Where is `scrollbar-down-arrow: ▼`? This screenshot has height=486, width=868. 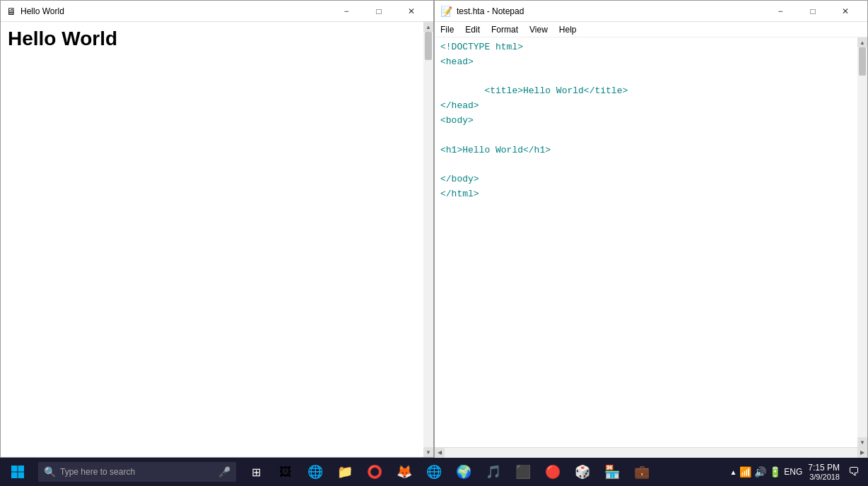
scrollbar-down-arrow: ▼ is located at coordinates (428, 452).